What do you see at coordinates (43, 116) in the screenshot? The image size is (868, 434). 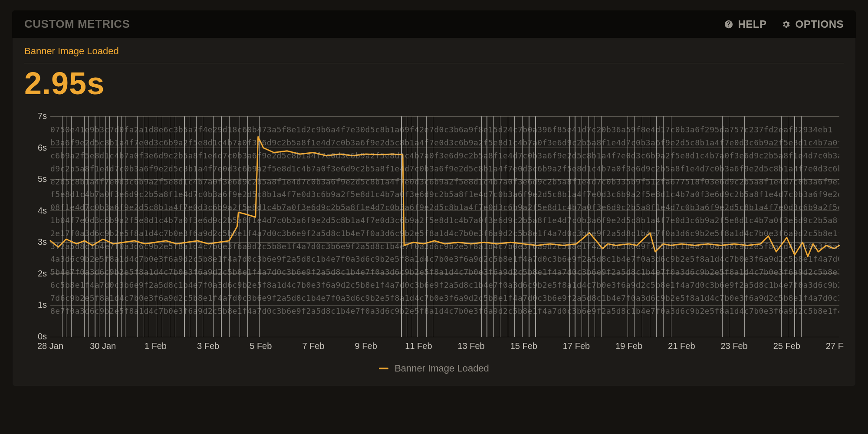 I see `svg-text: 7s` at bounding box center [43, 116].